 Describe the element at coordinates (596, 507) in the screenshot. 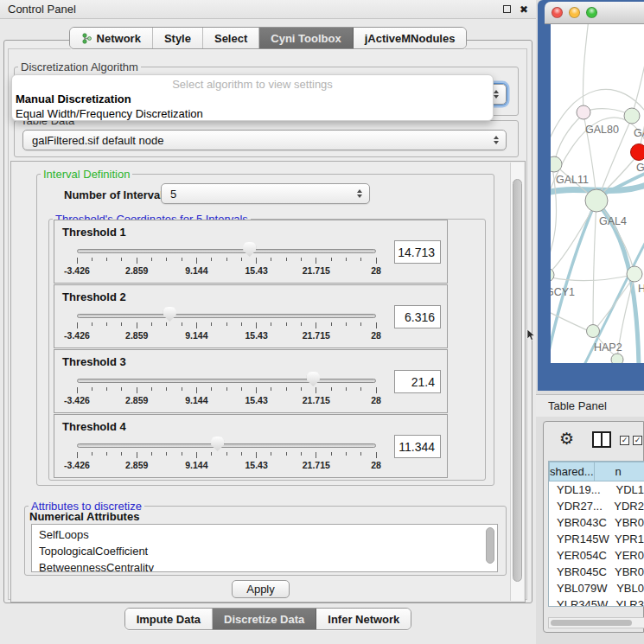

I see `table-row: YDR27...YDR2` at that location.